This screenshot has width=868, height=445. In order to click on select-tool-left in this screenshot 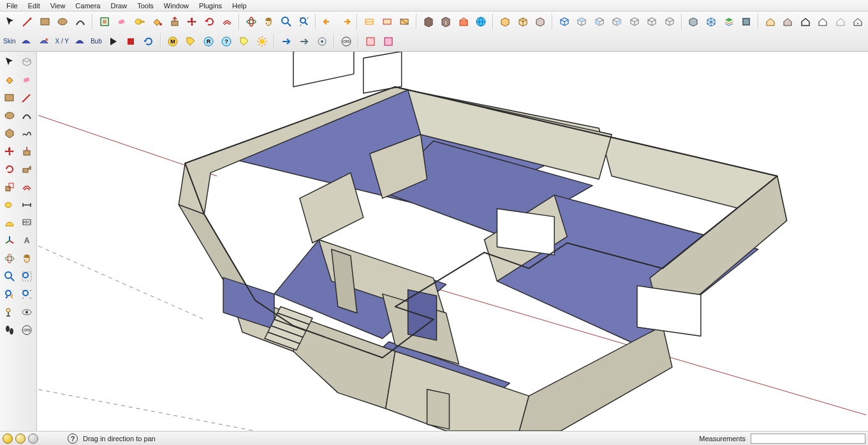, I will do `click(10, 62)`.